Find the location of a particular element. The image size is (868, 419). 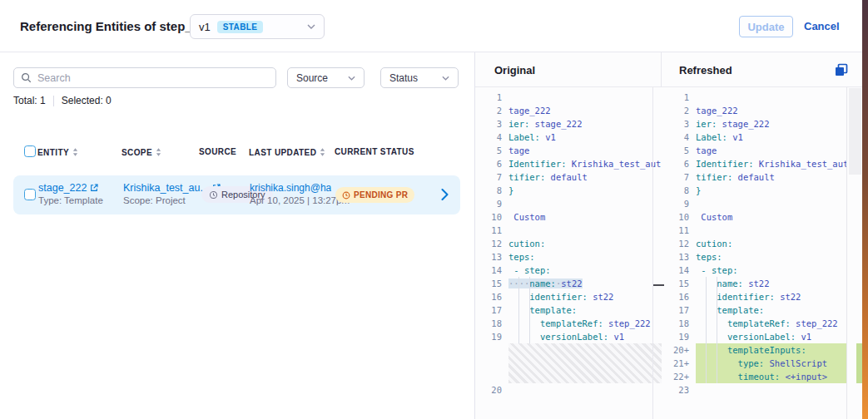

code-line: 22+ timeout: <+input> is located at coordinates (754, 377).